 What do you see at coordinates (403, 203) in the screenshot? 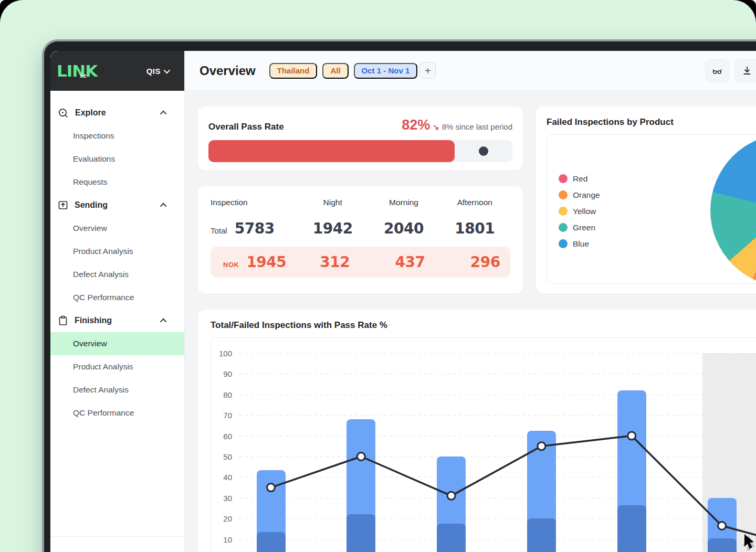
I see `column-header: Morning` at bounding box center [403, 203].